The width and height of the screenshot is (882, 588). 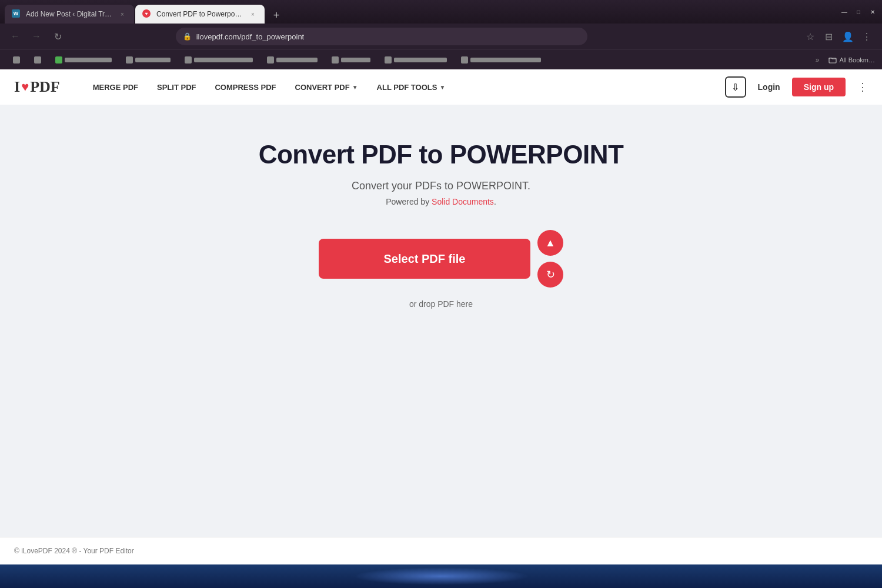 I want to click on all-pdf-tools-dropdown-icon: ▼, so click(x=442, y=87).